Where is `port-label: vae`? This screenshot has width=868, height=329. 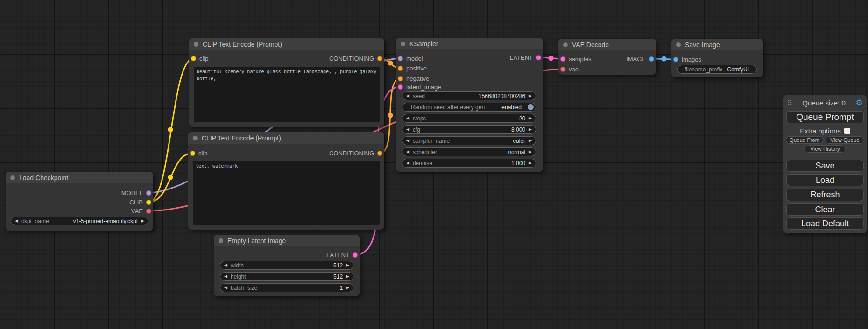
port-label: vae is located at coordinates (573, 69).